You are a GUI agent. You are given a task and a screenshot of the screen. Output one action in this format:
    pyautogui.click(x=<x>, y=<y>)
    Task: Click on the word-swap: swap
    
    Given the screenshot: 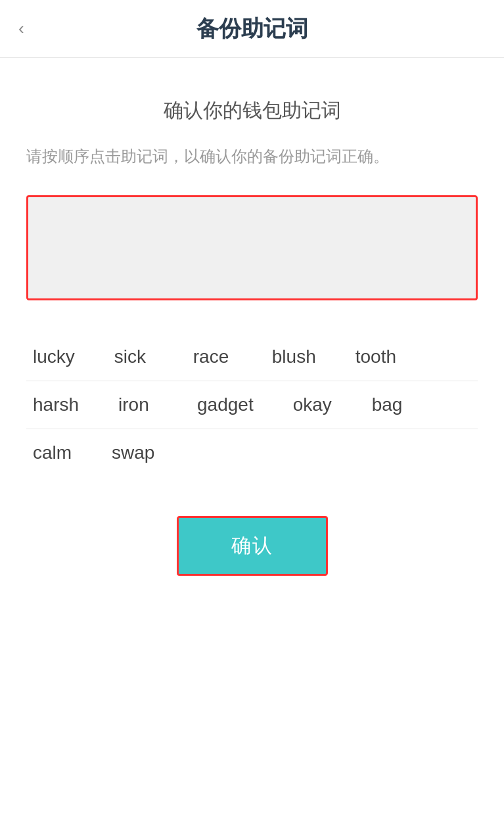 What is the action you would take?
    pyautogui.click(x=133, y=453)
    